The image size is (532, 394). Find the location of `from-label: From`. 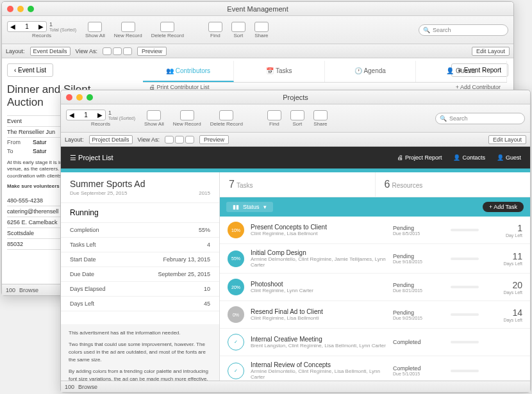

from-label: From is located at coordinates (17, 142).